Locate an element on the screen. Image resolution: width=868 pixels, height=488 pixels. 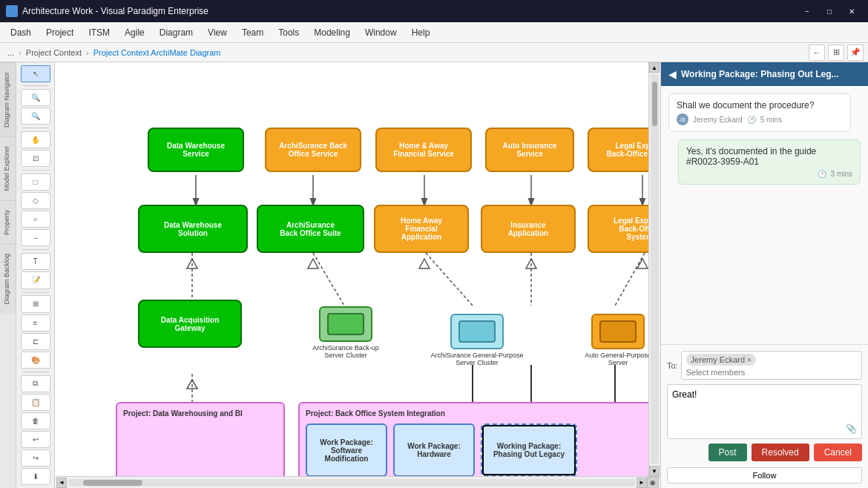
menu-modeling: Modeling is located at coordinates (332, 33).